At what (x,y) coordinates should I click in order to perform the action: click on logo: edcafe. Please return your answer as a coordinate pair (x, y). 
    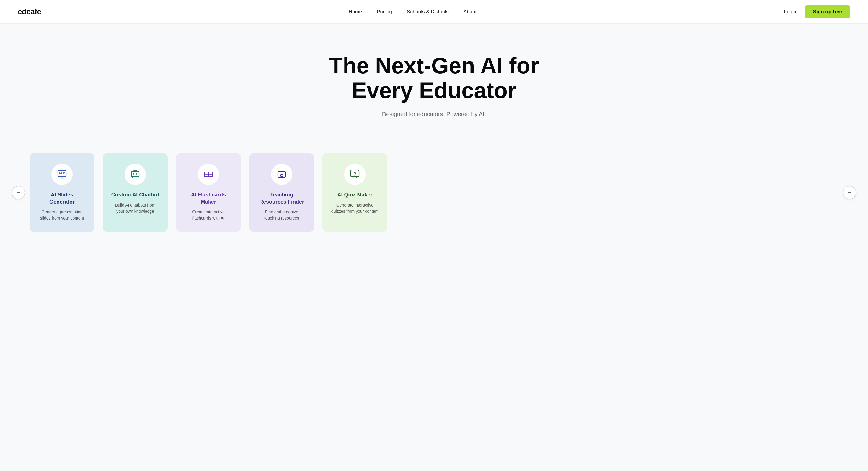
    Looking at the image, I should click on (30, 11).